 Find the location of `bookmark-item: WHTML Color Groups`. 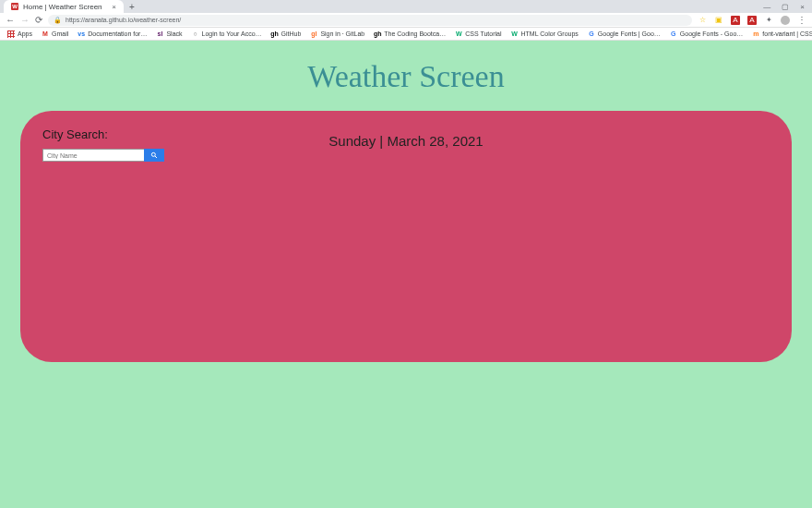

bookmark-item: WHTML Color Groups is located at coordinates (544, 34).